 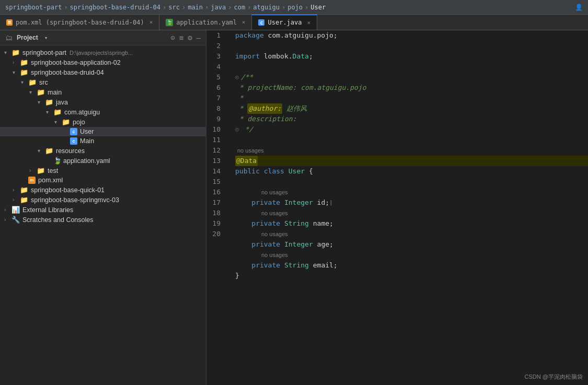 What do you see at coordinates (195, 7) in the screenshot?
I see `bc-main: main` at bounding box center [195, 7].